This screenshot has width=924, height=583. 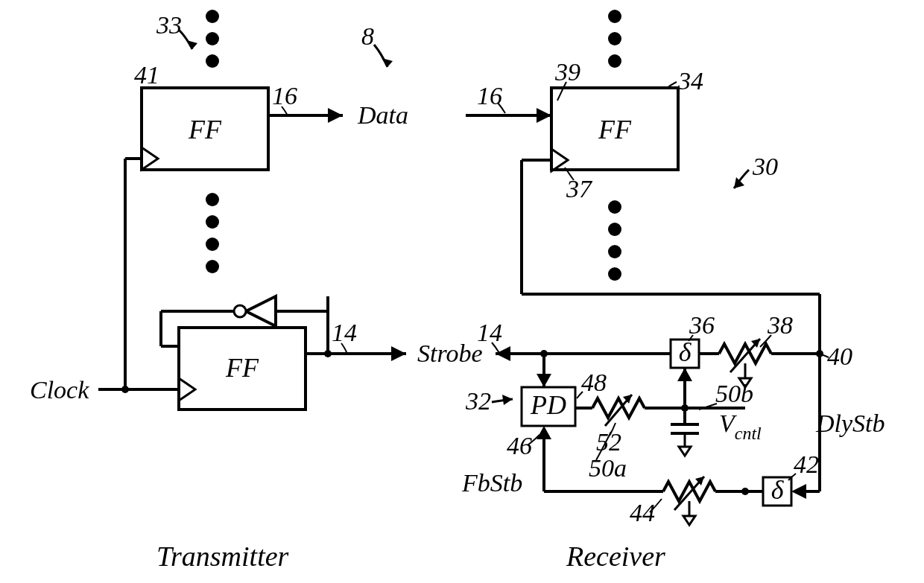 I want to click on data-label: Data, so click(x=383, y=115).